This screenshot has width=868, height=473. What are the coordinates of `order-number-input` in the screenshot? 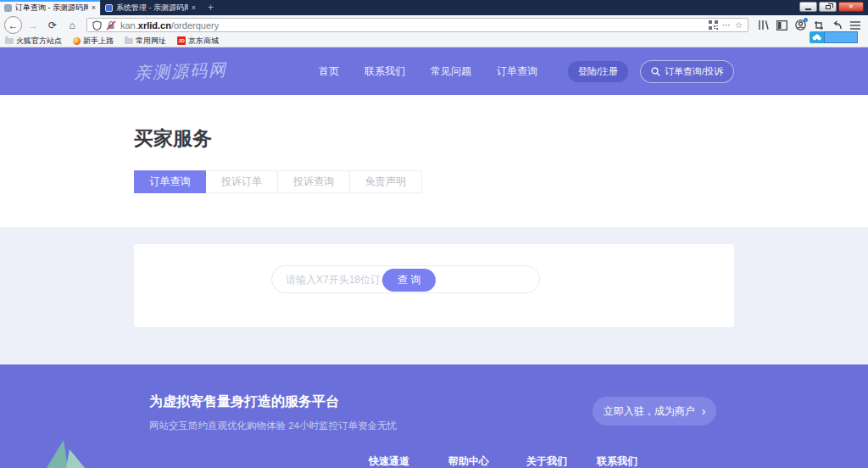 It's located at (335, 280).